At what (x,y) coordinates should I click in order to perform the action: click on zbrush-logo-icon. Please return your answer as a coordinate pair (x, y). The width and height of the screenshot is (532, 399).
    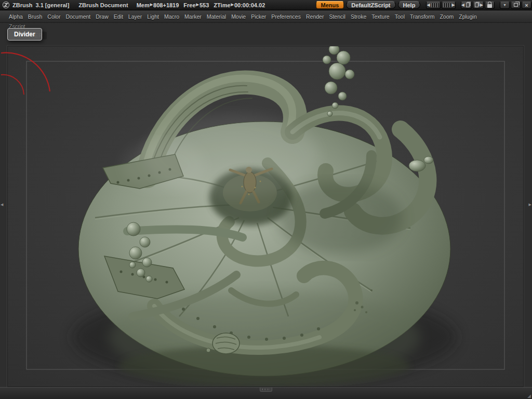
    Looking at the image, I should click on (6, 5).